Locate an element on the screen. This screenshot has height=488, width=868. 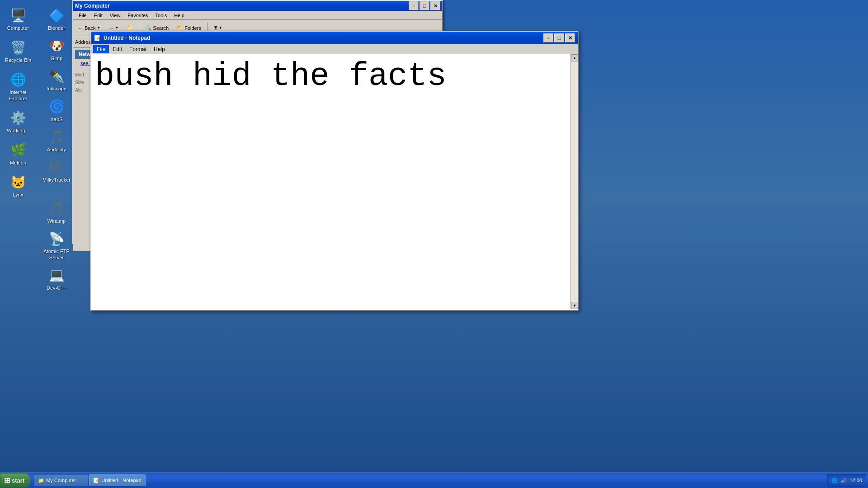
atomic-ftp-icon: 📡 is located at coordinates (57, 239).